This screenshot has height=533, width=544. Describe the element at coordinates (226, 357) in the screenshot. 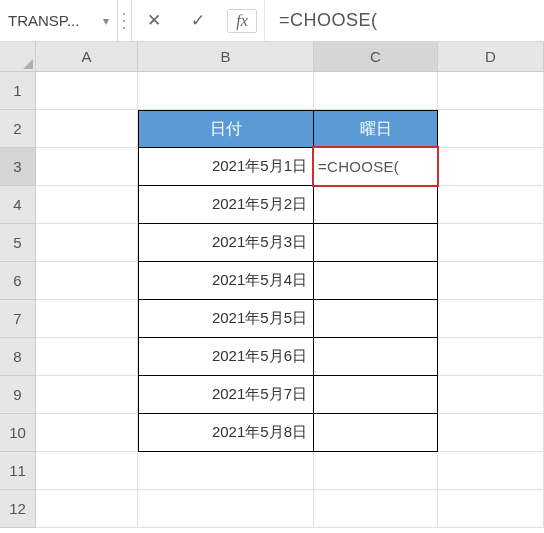

I see `cell-B8: 2021年5月6日` at that location.